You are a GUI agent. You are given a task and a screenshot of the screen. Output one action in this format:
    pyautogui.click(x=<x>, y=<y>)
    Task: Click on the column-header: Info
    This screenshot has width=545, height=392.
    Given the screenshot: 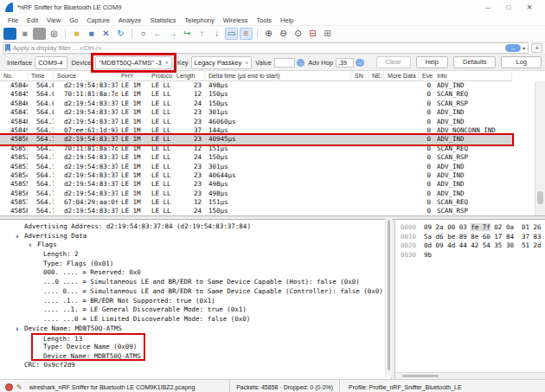 What is the action you would take?
    pyautogui.click(x=472, y=76)
    